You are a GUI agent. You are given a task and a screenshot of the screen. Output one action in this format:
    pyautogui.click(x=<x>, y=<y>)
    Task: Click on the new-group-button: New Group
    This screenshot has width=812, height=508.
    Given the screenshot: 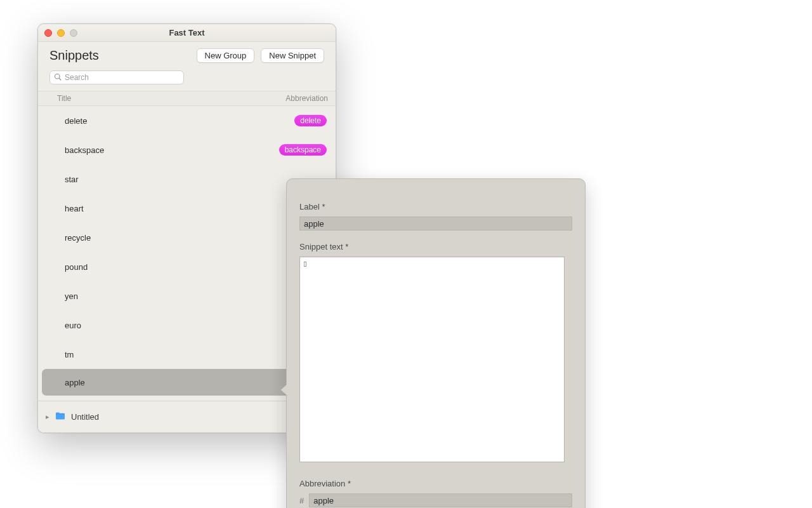 What is the action you would take?
    pyautogui.click(x=226, y=56)
    